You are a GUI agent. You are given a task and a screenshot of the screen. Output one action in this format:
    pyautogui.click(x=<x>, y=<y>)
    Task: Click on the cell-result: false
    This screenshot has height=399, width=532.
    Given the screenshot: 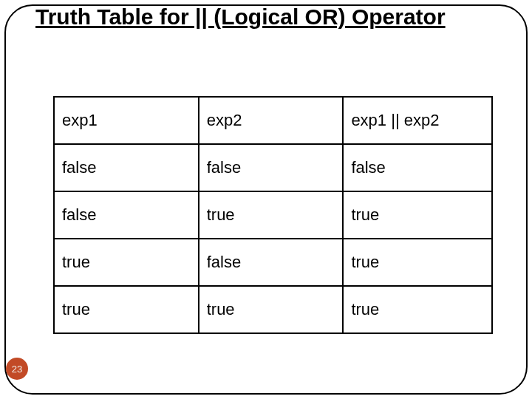 What is the action you would take?
    pyautogui.click(x=417, y=168)
    